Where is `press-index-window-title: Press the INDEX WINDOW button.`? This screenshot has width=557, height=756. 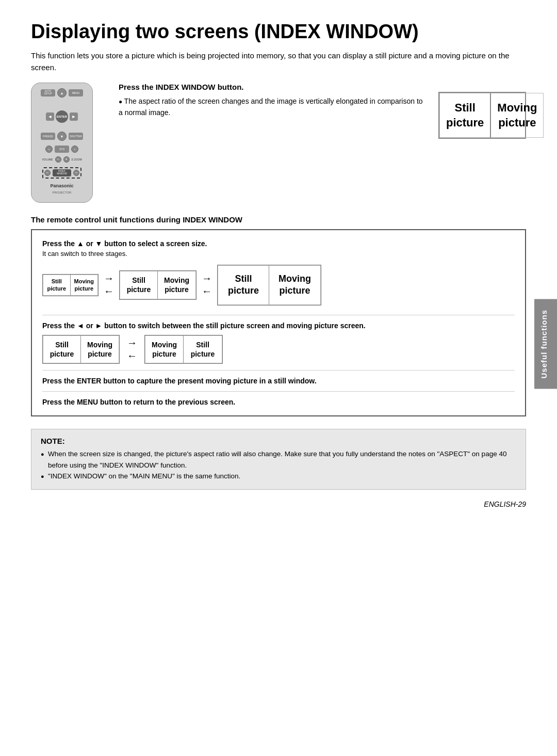
press-index-window-title: Press the INDEX WINDOW button. is located at coordinates (271, 87).